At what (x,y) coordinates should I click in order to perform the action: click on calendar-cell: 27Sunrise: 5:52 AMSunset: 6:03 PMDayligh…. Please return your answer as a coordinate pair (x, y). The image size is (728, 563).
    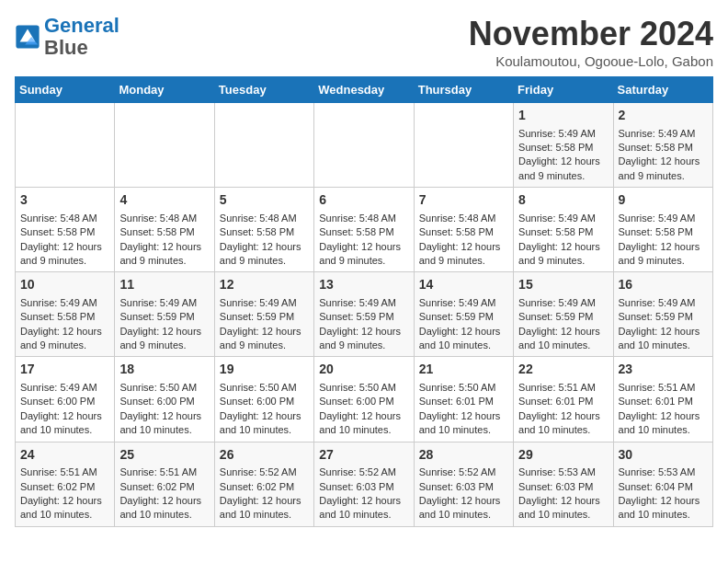
    Looking at the image, I should click on (364, 484).